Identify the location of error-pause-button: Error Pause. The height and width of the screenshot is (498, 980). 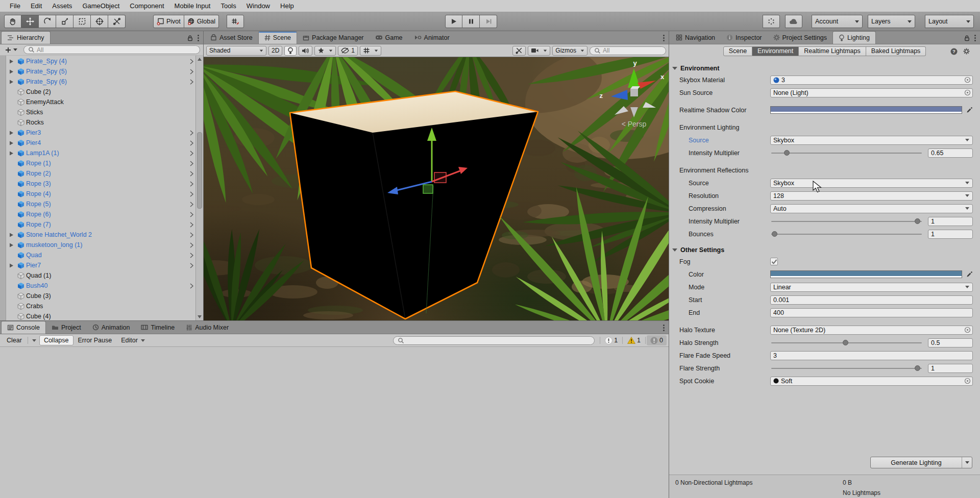
(95, 340).